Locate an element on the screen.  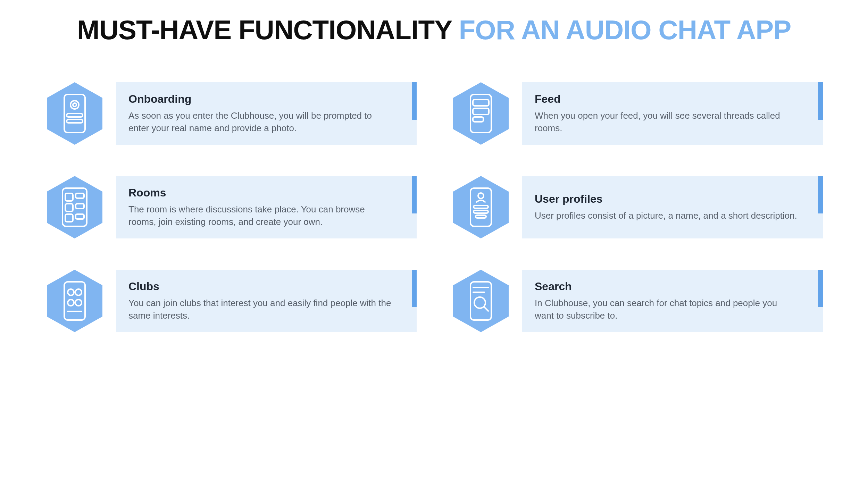
feature-desc: In Clubhouse, you can search for chat to… is located at coordinates (667, 309).